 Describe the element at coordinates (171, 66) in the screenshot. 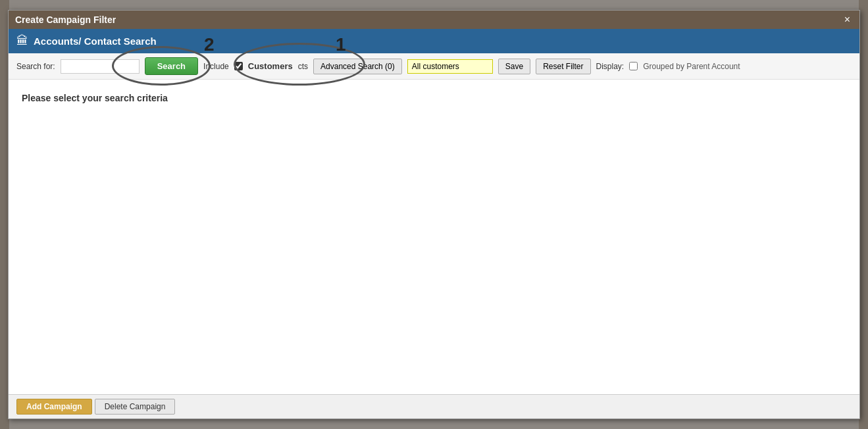

I see `search-button: Search` at that location.